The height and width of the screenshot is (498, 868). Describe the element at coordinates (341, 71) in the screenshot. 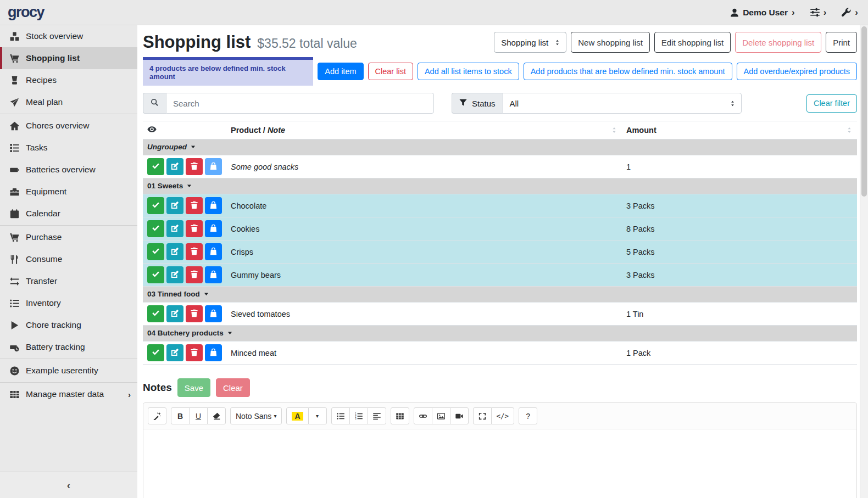

I see `add-item-button: Add item` at that location.